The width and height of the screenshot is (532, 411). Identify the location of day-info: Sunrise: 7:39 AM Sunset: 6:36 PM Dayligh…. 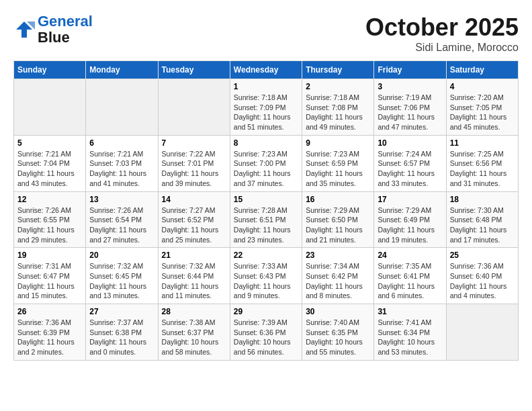
(266, 337).